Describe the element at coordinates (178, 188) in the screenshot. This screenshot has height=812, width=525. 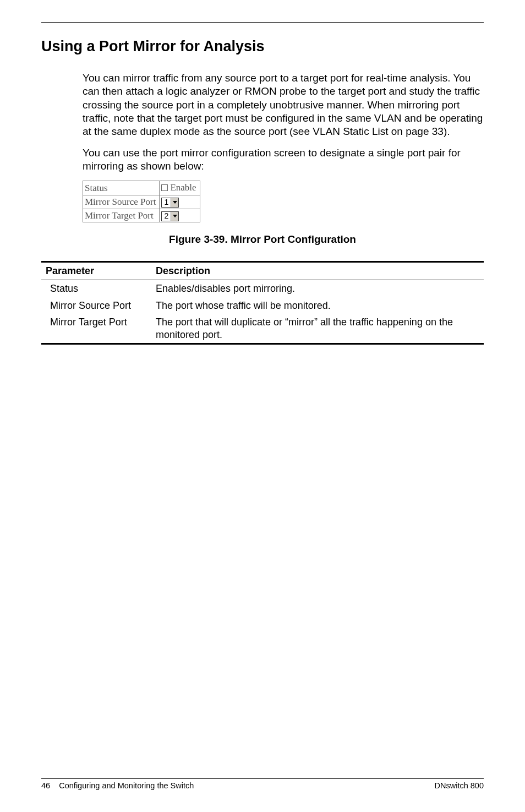
I see `enable-checkbox: Enable` at that location.